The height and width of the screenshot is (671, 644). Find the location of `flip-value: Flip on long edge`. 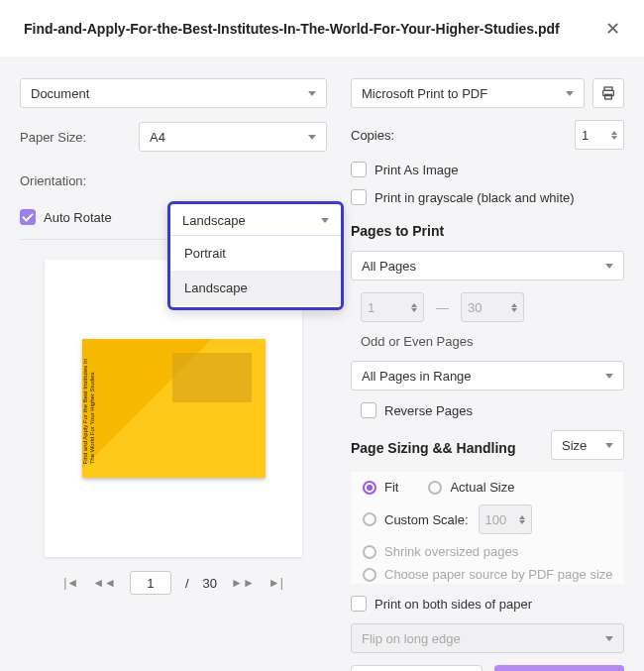

flip-value: Flip on long edge is located at coordinates (411, 638).